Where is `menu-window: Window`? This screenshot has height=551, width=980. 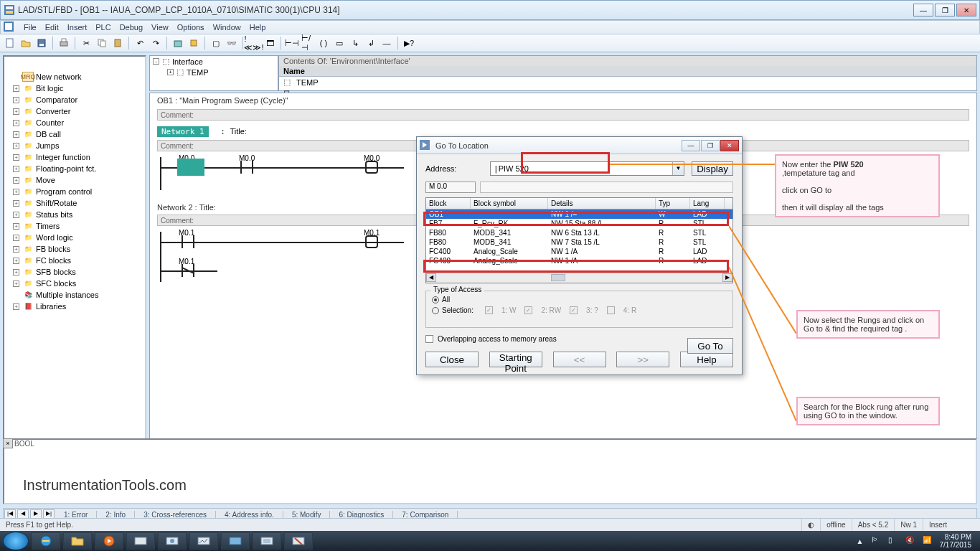 menu-window: Window is located at coordinates (227, 27).